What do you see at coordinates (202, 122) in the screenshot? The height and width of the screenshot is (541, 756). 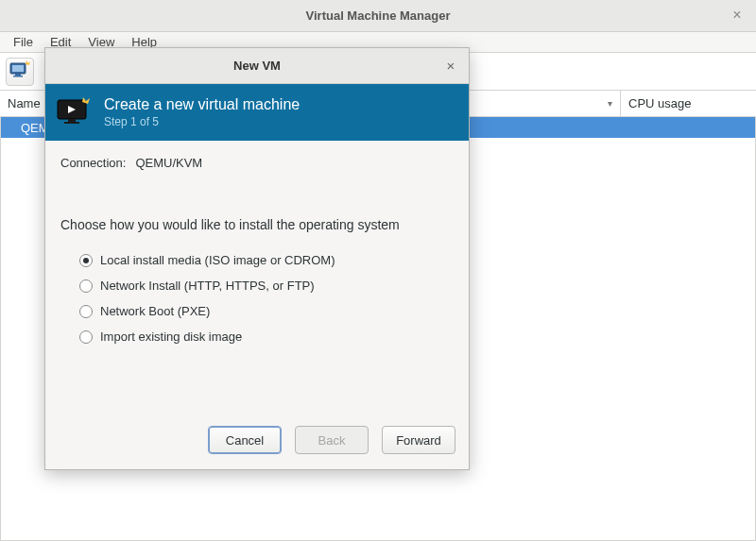 I see `dialog-step: Step 1 of 5` at bounding box center [202, 122].